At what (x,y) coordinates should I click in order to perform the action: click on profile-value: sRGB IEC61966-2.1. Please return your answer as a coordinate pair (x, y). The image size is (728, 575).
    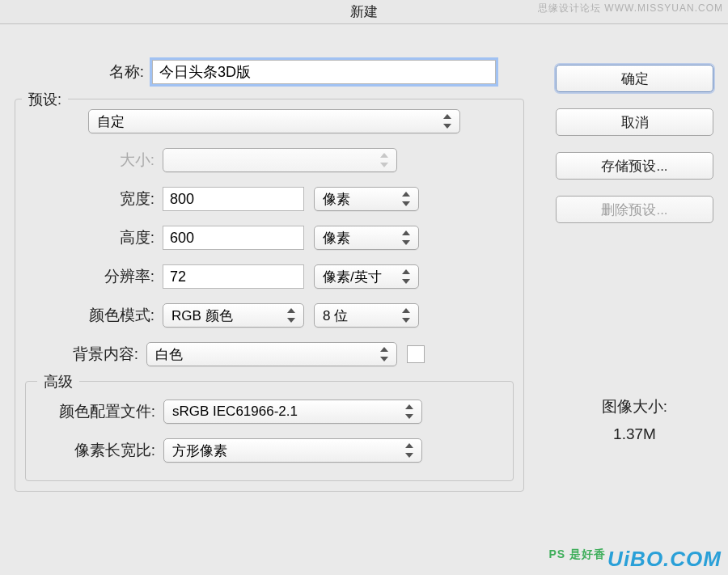
    Looking at the image, I should click on (235, 412).